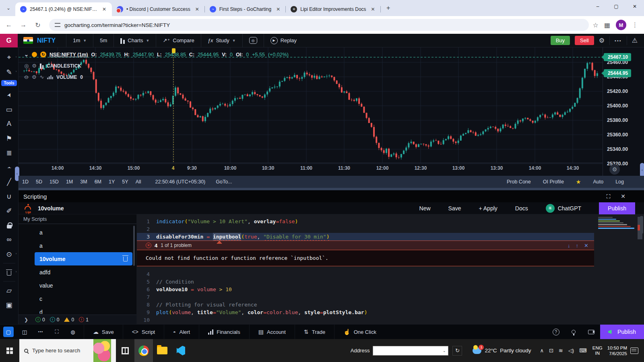  Describe the element at coordinates (69, 182) in the screenshot. I see `range-button-1m: 1M` at that location.